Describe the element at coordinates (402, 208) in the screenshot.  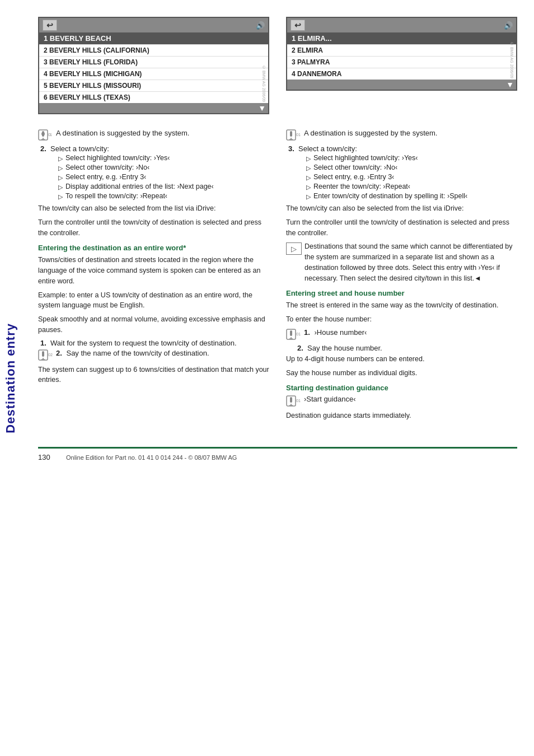
I see `right-para1: The town/city can also be selected from …` at that location.